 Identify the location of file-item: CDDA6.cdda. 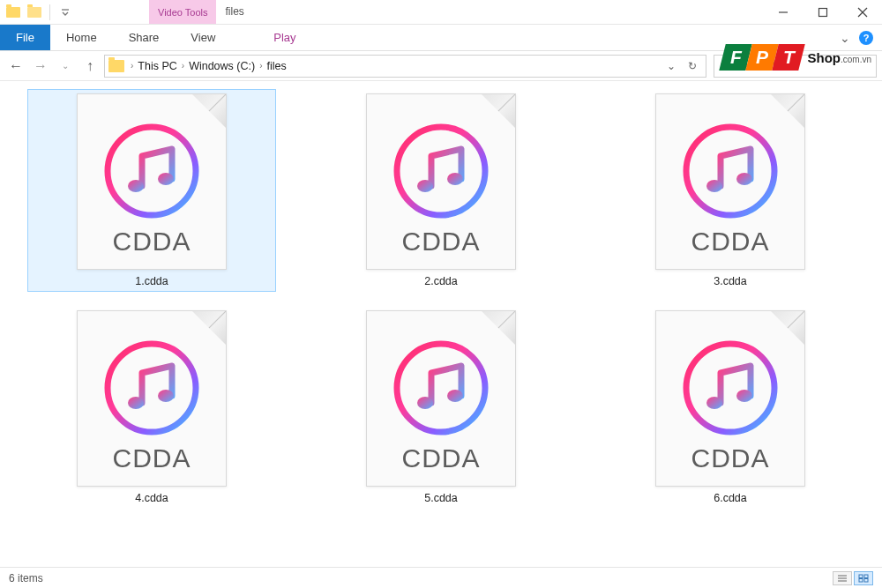
(730, 407).